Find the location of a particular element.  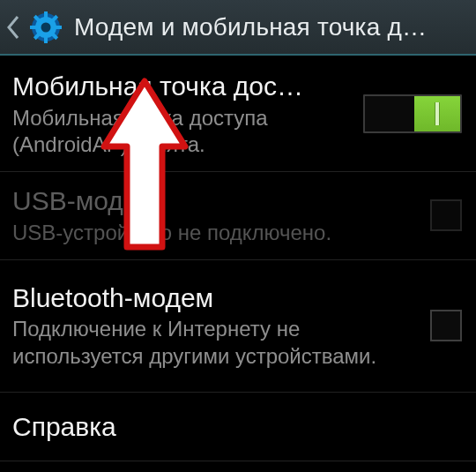

checkbox-usb-tethering is located at coordinates (446, 215).